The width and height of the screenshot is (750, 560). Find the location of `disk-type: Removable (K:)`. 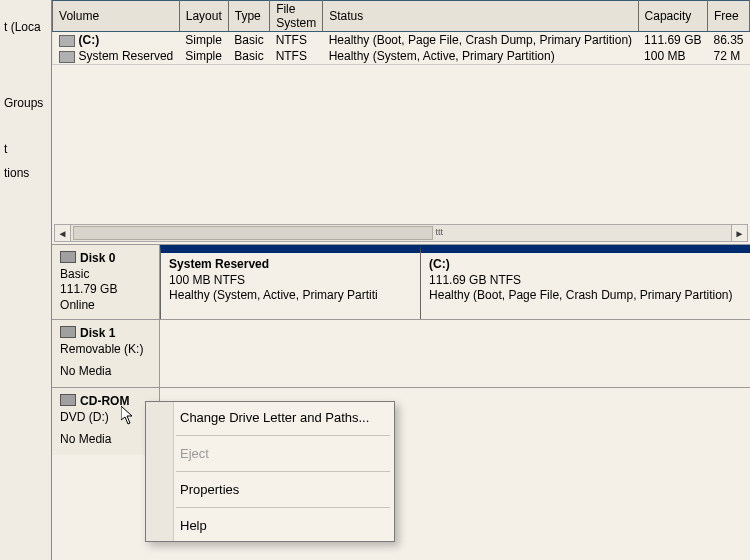

disk-type: Removable (K:) is located at coordinates (106, 350).